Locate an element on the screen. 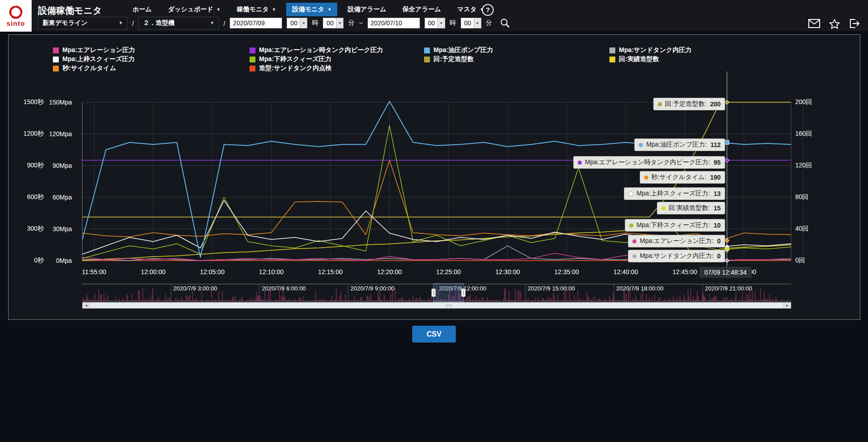 Image resolution: width=868 pixels, height=442 pixels. legend-label: 秒:サイクルタイム is located at coordinates (90, 68).